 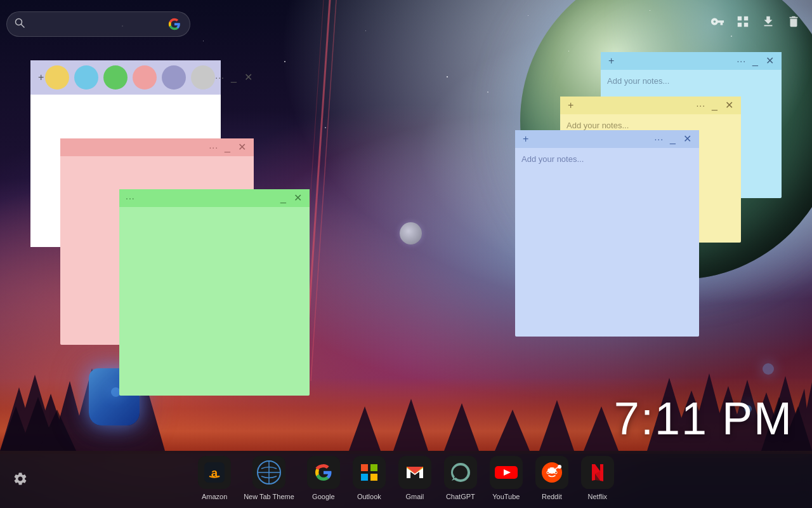 I want to click on trash-icon, so click(x=794, y=22).